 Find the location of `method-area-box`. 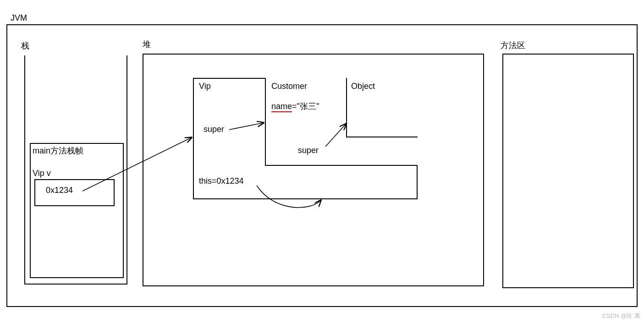

method-area-box is located at coordinates (568, 171).